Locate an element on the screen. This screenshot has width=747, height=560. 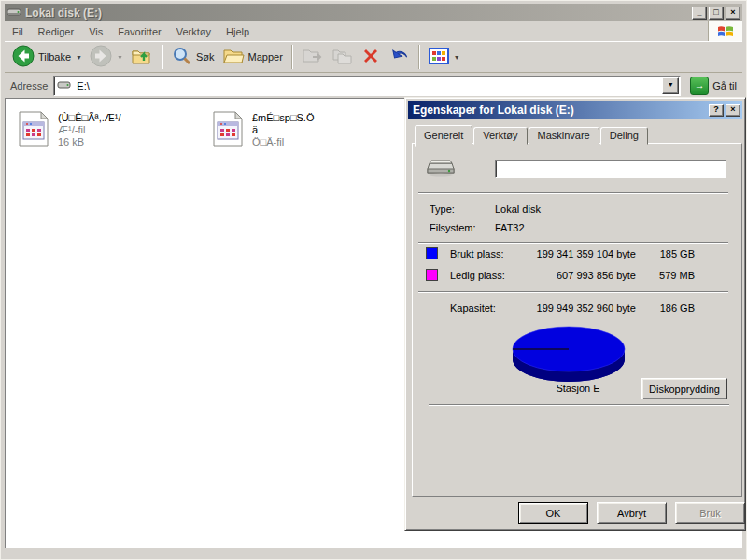
file-name: £mÉ□sp□S.Ö is located at coordinates (283, 118).